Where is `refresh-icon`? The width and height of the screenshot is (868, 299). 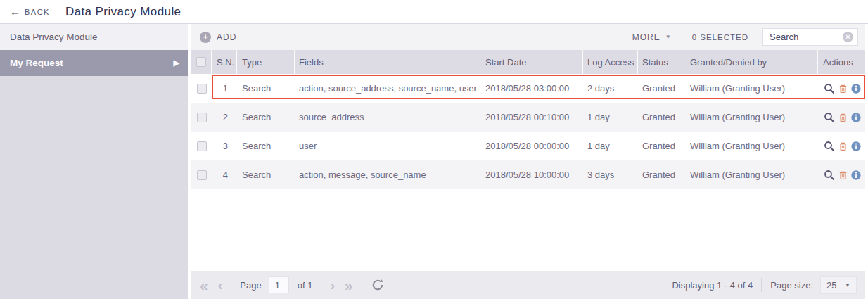 refresh-icon is located at coordinates (378, 285).